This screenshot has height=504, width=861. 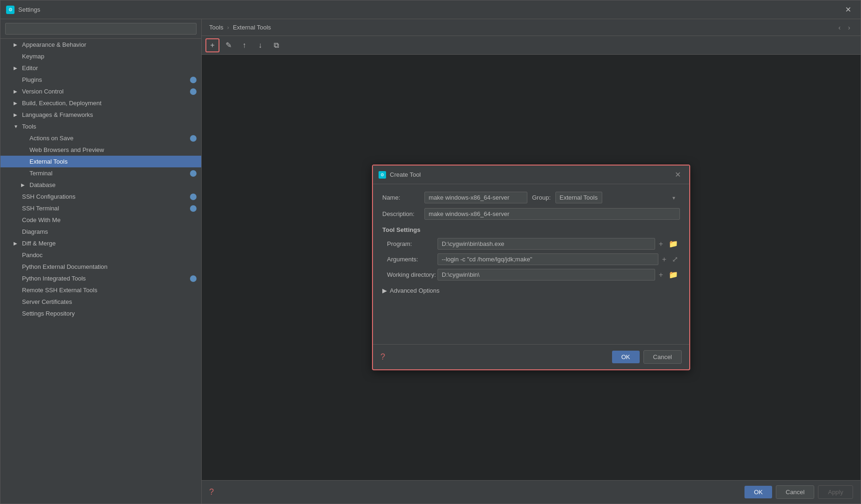 I want to click on app-icon: ⚙, so click(x=10, y=10).